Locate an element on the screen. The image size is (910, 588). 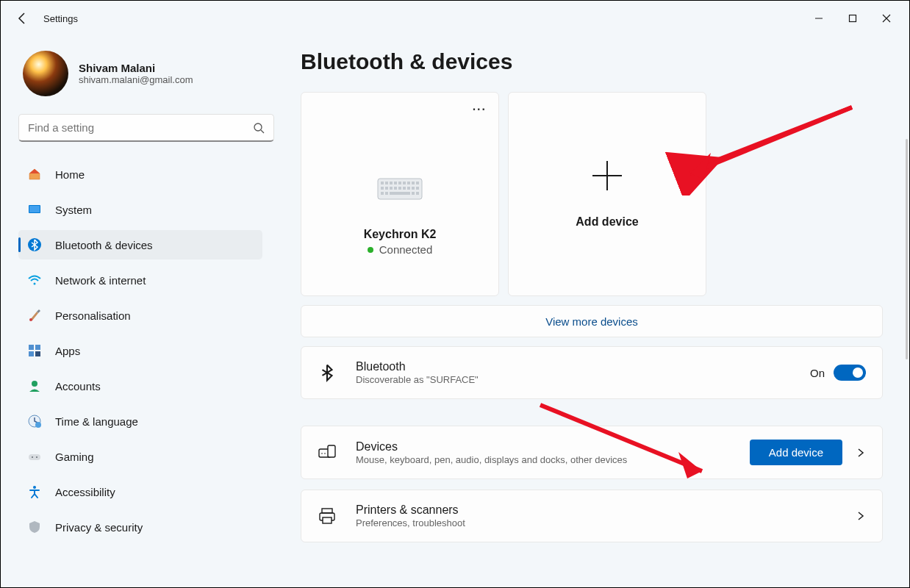
sidebar-item-label: Gaming is located at coordinates (75, 457).